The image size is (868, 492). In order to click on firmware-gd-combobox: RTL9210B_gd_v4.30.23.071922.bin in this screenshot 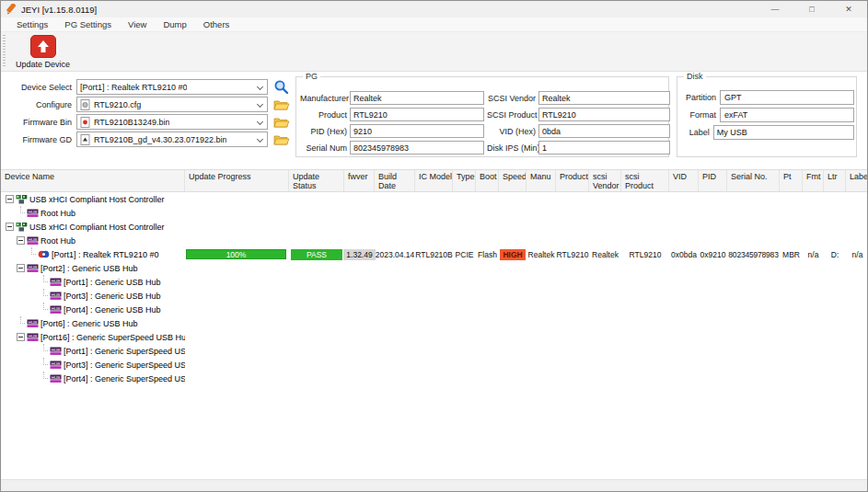, I will do `click(172, 140)`.